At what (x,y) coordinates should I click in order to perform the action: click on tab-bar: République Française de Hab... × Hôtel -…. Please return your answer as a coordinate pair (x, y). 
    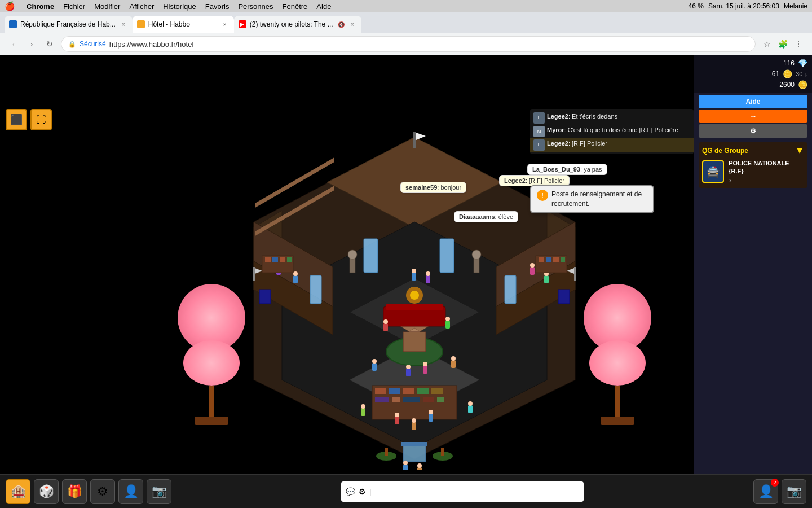
    Looking at the image, I should click on (406, 23).